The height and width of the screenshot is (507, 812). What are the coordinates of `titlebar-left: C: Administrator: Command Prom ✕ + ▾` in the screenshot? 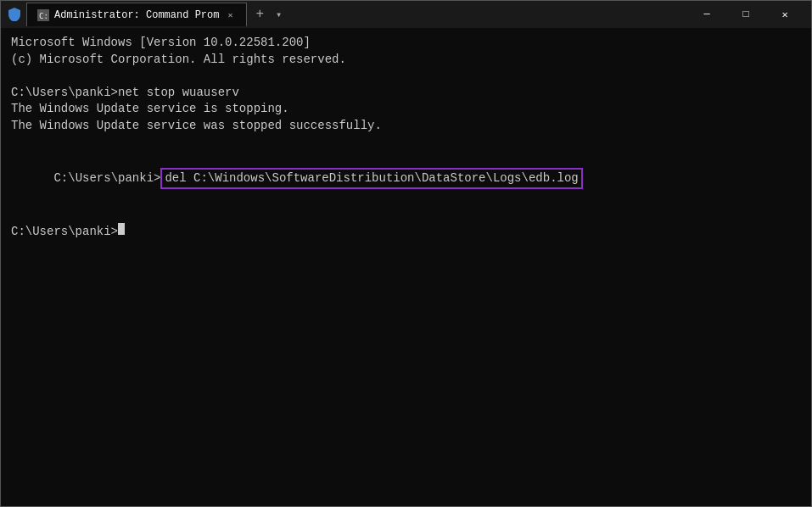 It's located at (348, 14).